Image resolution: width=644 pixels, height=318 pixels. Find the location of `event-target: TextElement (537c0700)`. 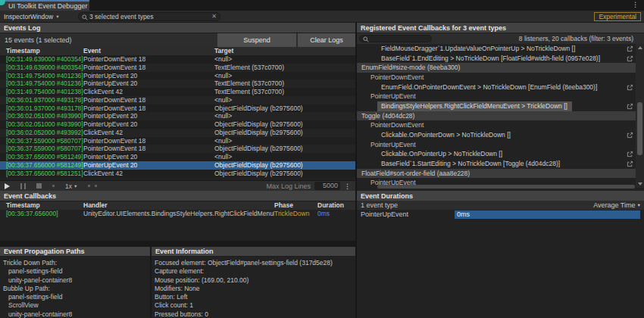

event-target: TextElement (537c0700) is located at coordinates (285, 83).